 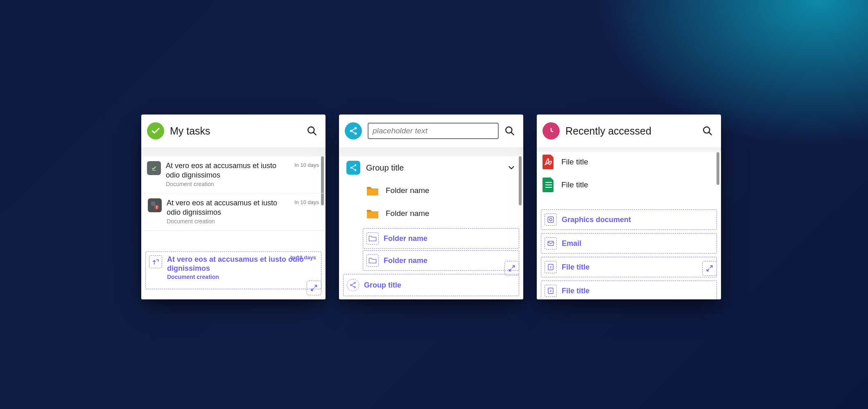 What do you see at coordinates (156, 131) in the screenshot?
I see `check-icon` at bounding box center [156, 131].